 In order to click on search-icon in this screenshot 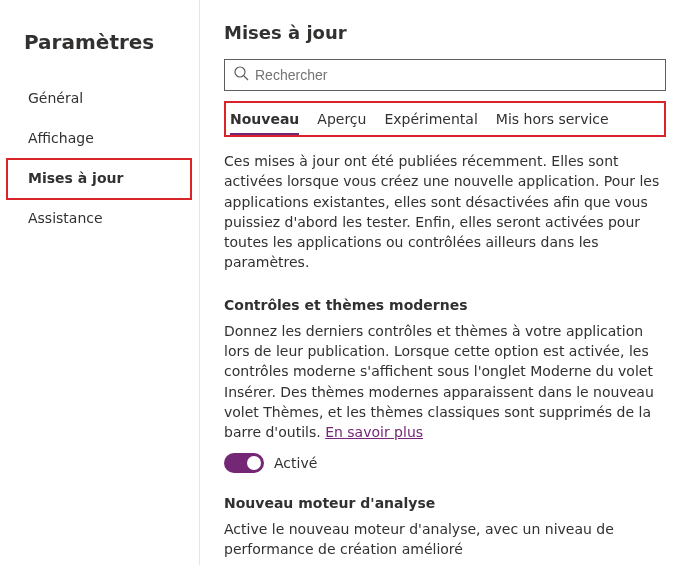, I will do `click(241, 75)`.